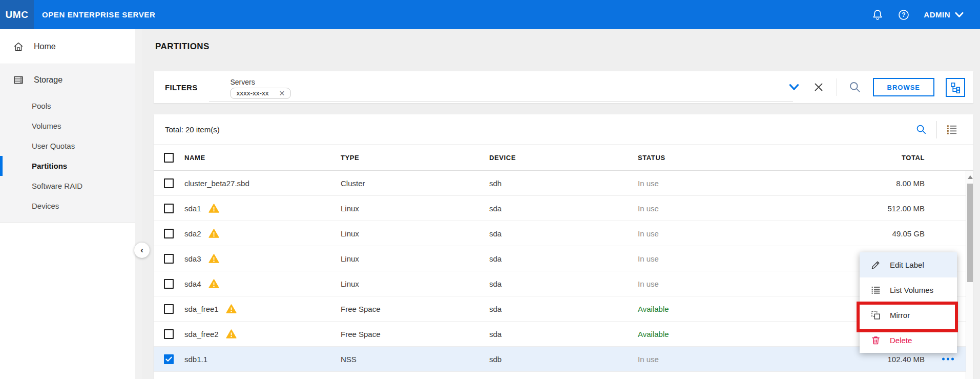 The height and width of the screenshot is (379, 980). I want to click on table-row: sda2 Linux sda In use 49.05 GB, so click(564, 234).